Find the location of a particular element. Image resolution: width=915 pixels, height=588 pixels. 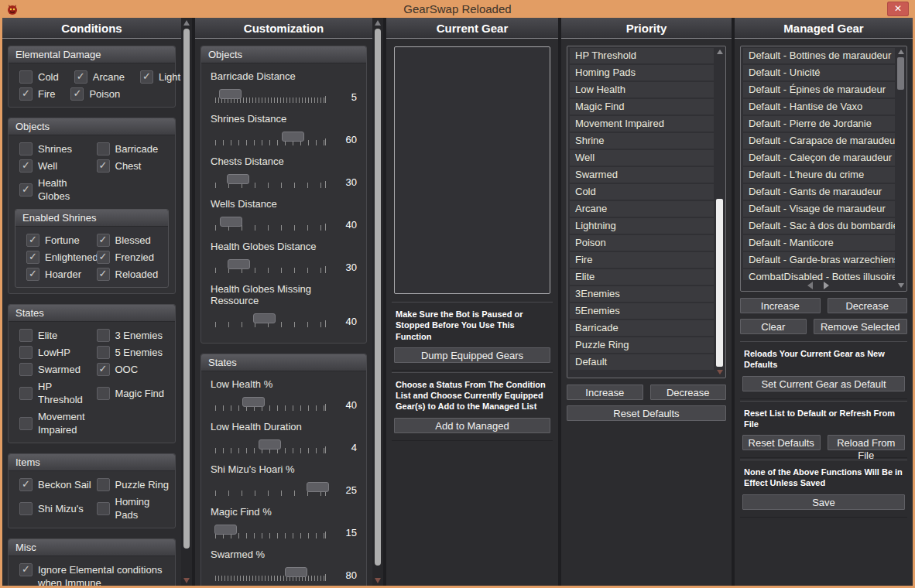

checkbox-well: ✓Well is located at coordinates (53, 166).